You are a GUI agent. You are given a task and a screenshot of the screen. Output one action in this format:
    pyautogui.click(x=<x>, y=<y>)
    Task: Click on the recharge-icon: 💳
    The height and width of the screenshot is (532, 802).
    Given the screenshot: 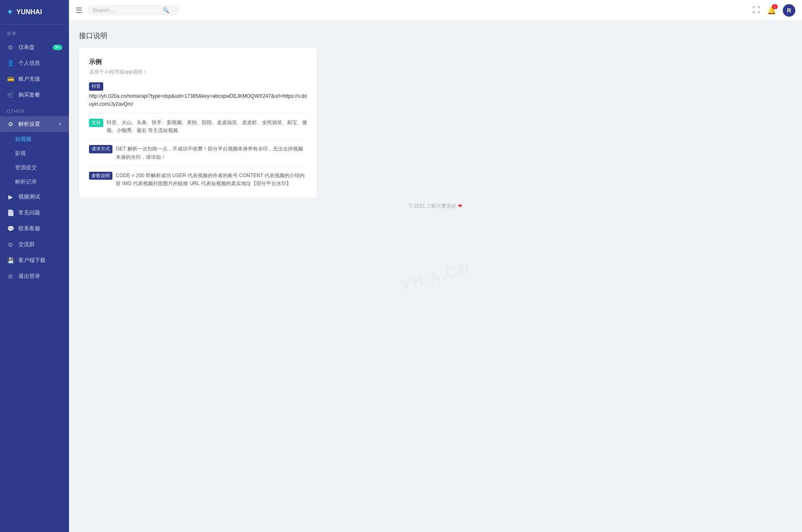 What is the action you would take?
    pyautogui.click(x=10, y=79)
    